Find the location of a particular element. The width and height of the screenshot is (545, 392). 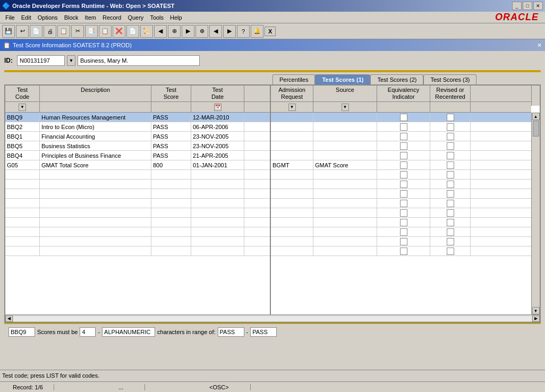

table-row-right: BGMT GMAT Score is located at coordinates (401, 165).